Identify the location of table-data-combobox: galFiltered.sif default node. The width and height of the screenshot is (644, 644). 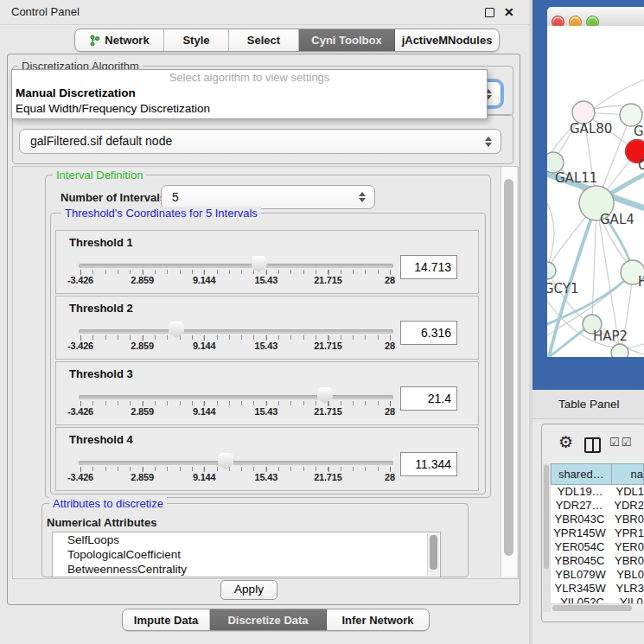
(260, 142).